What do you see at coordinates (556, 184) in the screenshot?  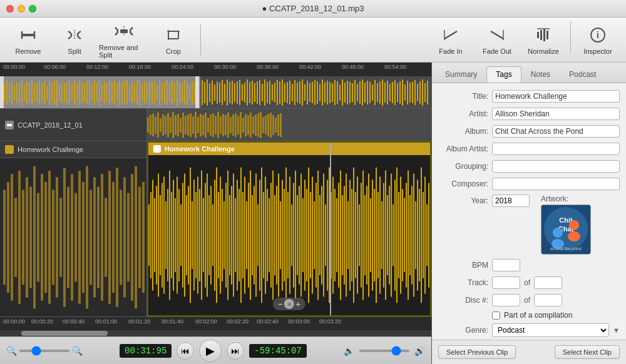 I see `composer-input` at bounding box center [556, 184].